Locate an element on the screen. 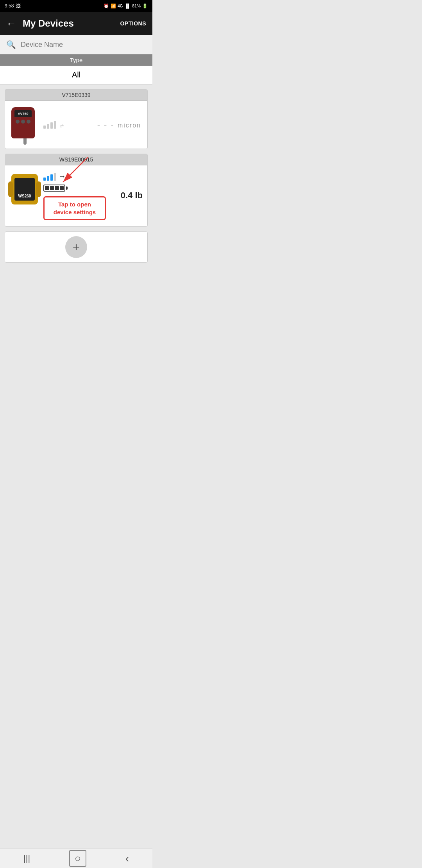 The height and width of the screenshot is (868, 422). av760-transfer-icon: ⇄ is located at coordinates (62, 126).